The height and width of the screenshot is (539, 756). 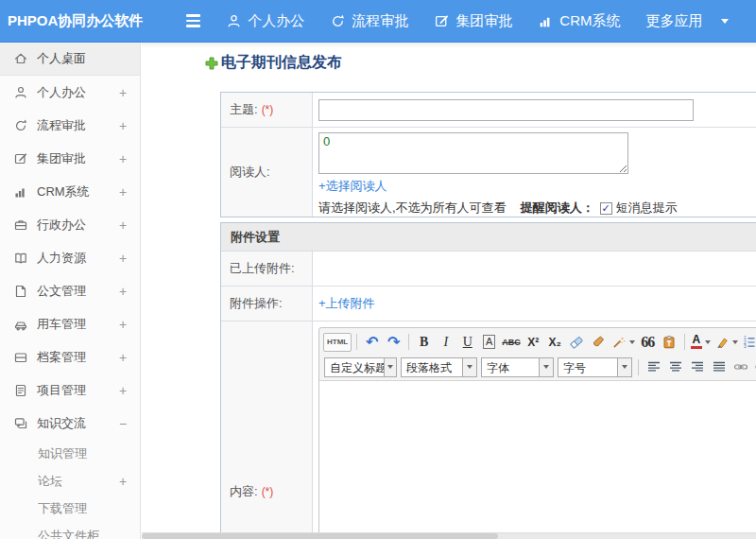 I want to click on sidebar-item-official-docs: 公文管理 +, so click(x=70, y=291).